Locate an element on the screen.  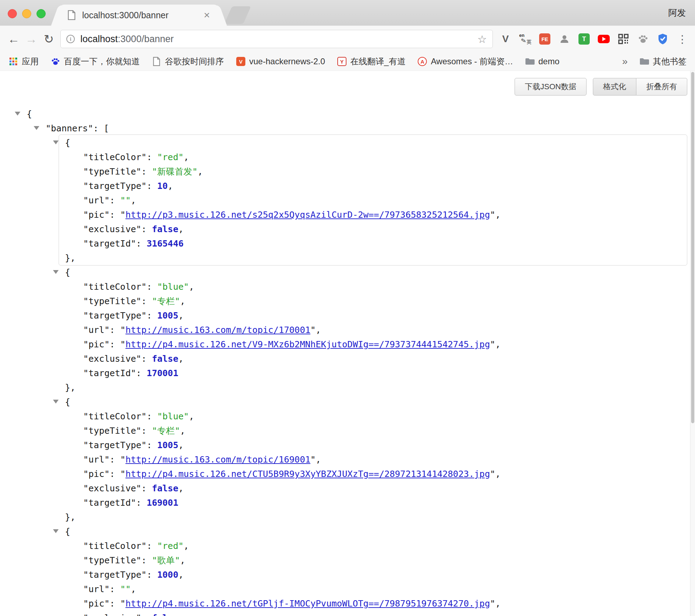
extension-icons: V en 英 ✎ FE T ⋮ is located at coordinates (594, 39).